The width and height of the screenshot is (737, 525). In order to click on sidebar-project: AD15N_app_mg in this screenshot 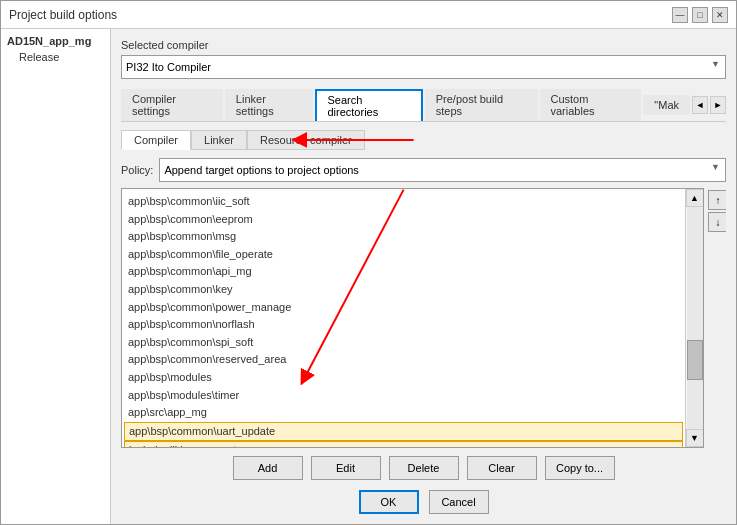, I will do `click(56, 41)`.